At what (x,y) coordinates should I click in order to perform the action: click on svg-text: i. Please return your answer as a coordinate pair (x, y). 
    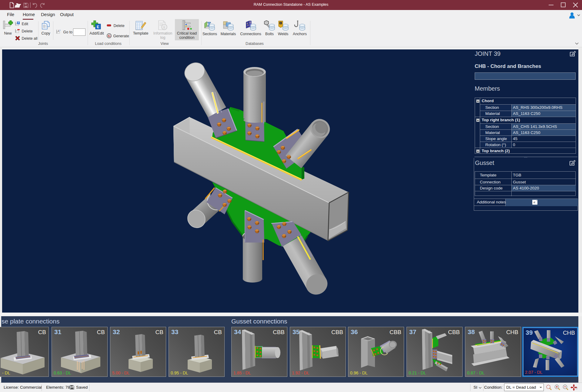
    Looking at the image, I should click on (164, 27).